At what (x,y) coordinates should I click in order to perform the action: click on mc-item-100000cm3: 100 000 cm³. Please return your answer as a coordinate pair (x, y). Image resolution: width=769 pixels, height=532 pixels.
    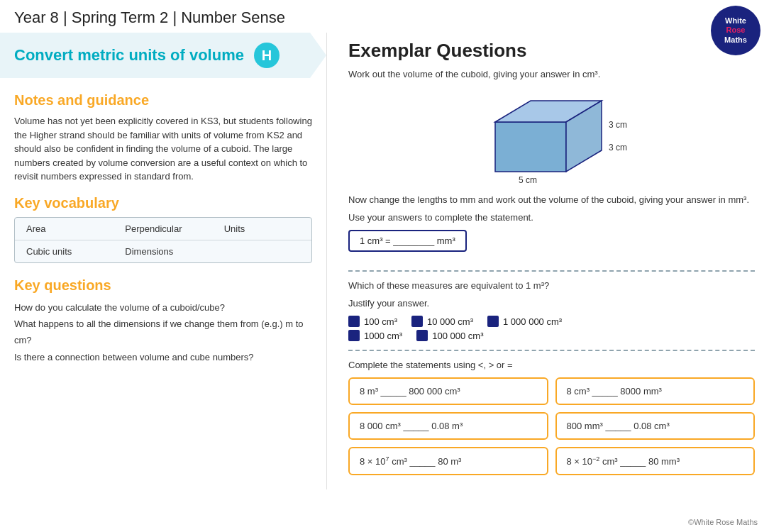
    Looking at the image, I should click on (450, 336).